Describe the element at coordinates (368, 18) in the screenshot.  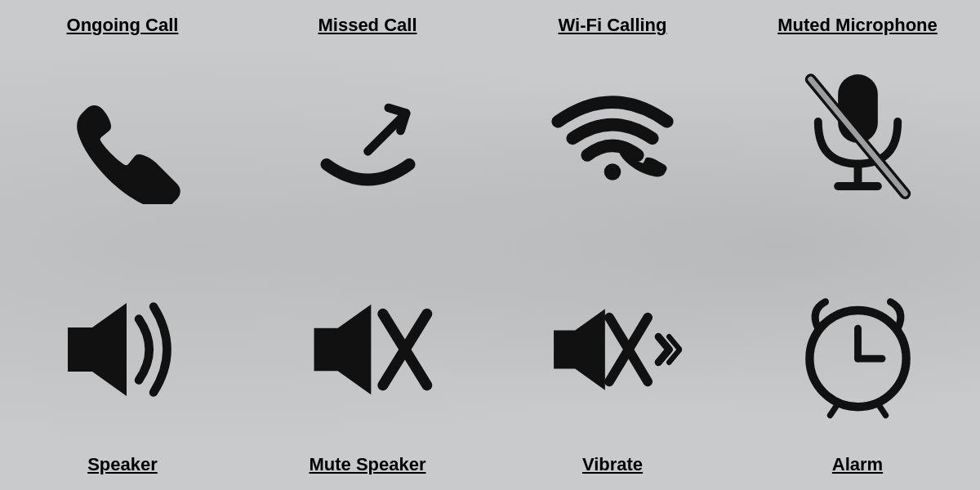
I see `missed-call-top-label: Missed Call` at that location.